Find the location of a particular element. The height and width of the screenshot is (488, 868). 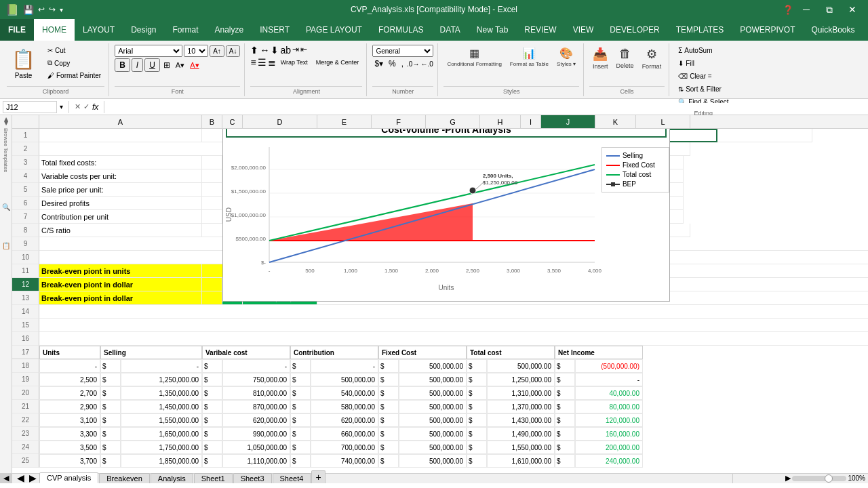

cell-ni-dollar-24: $ is located at coordinates (565, 447).